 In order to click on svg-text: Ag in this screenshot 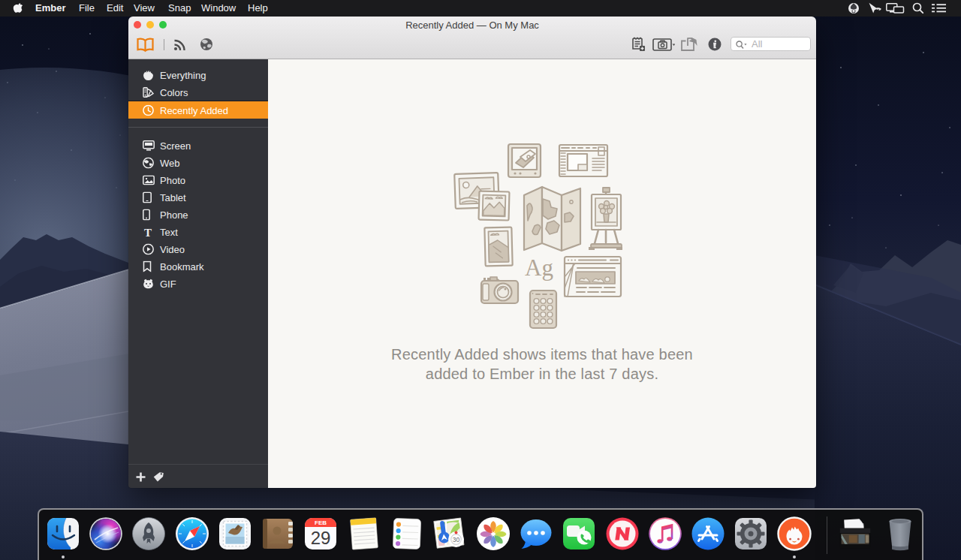, I will do `click(539, 267)`.